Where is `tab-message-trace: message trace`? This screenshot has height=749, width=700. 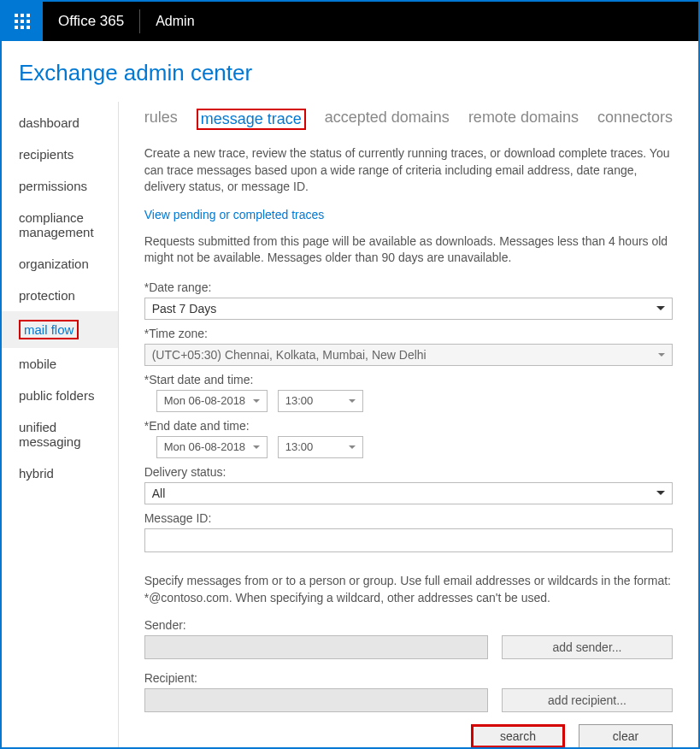
tab-message-trace: message trace is located at coordinates (251, 120).